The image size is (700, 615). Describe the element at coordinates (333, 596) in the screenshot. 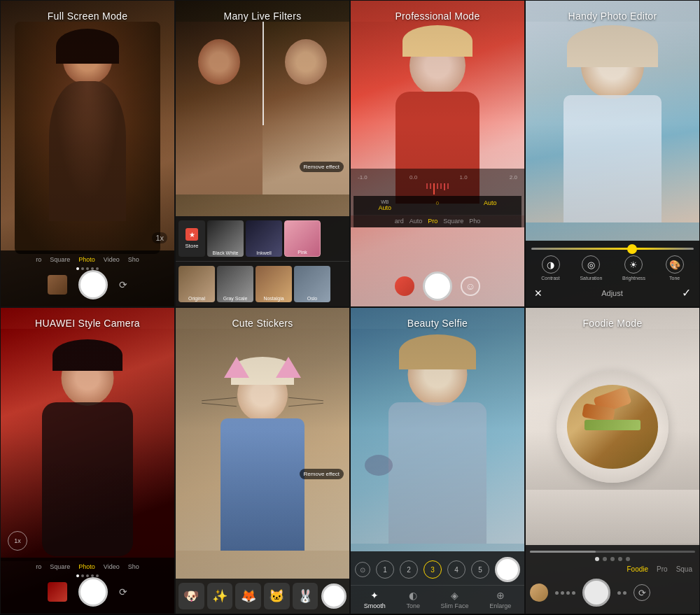

I see `sticker-shutter-btn` at that location.